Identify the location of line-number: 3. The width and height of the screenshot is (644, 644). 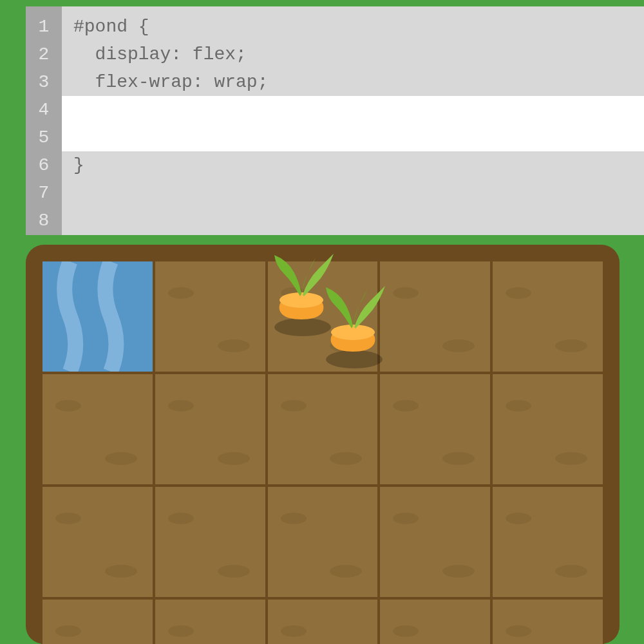
(44, 82).